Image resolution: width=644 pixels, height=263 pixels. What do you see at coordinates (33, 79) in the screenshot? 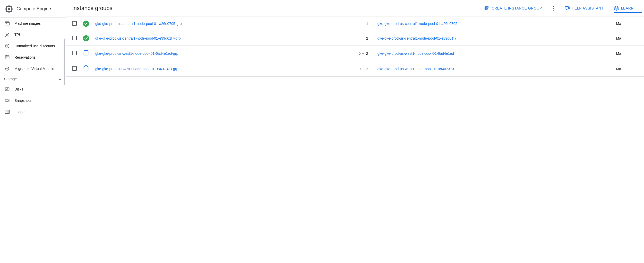
I see `storage-section-header: Storage ▲` at bounding box center [33, 79].